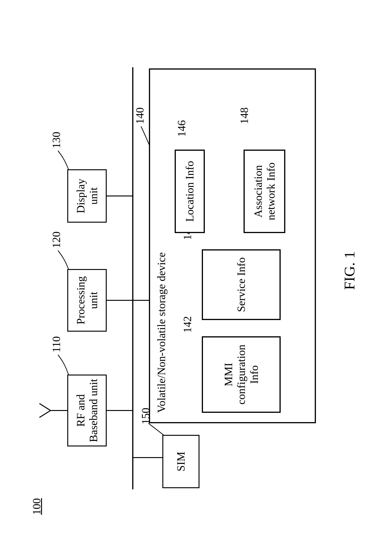 The width and height of the screenshot is (392, 558). What do you see at coordinates (190, 192) in the screenshot?
I see `loc-l1: Location Info` at bounding box center [190, 192].